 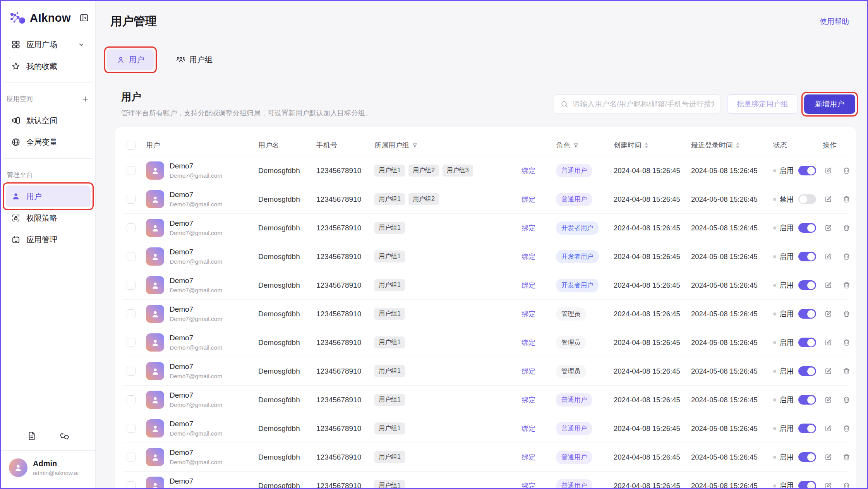 What do you see at coordinates (48, 218) in the screenshot?
I see `sidebar-item-permissions: 权限策略` at bounding box center [48, 218].